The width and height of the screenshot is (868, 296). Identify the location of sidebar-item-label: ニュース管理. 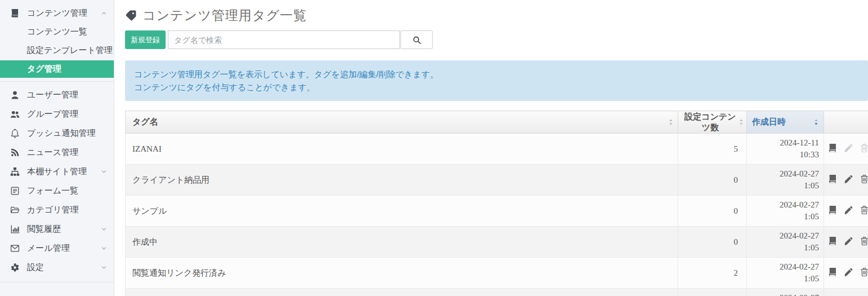
(53, 152).